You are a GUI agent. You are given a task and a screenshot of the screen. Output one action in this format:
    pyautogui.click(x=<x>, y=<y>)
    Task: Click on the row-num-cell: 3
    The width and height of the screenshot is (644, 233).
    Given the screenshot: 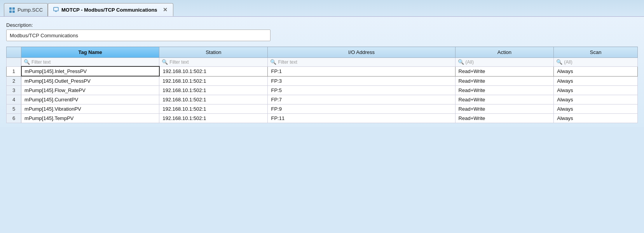 What is the action you would take?
    pyautogui.click(x=14, y=90)
    